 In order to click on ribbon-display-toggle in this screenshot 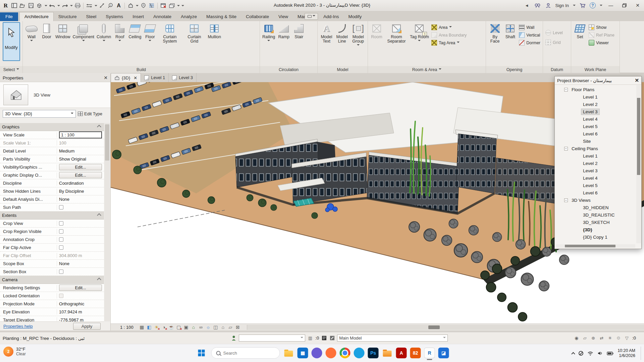, I will do `click(311, 16)`.